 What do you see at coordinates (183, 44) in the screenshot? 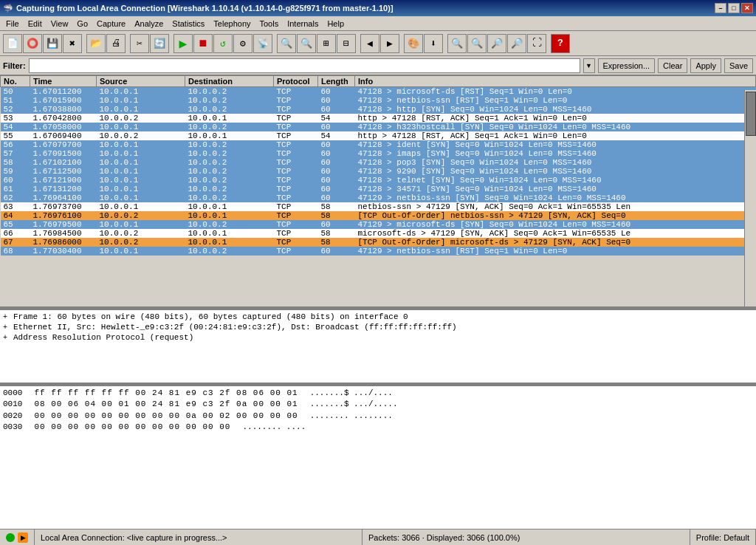
I see `toolbar-capture-start: ▶` at bounding box center [183, 44].